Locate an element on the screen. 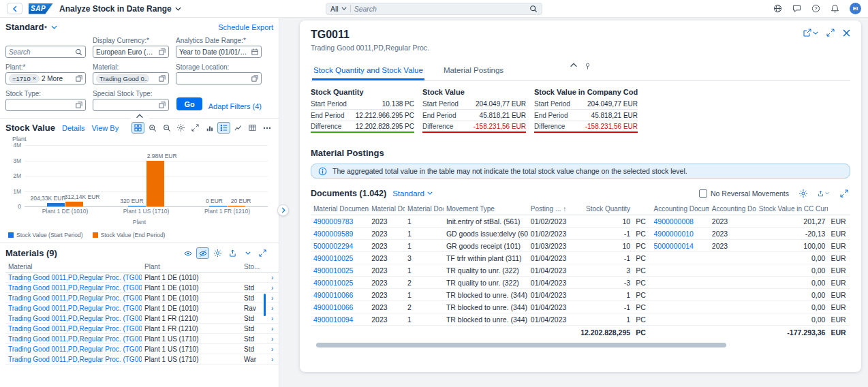 Image resolution: width=868 pixels, height=387 pixels. material-document-link: 4900009783 is located at coordinates (333, 221).